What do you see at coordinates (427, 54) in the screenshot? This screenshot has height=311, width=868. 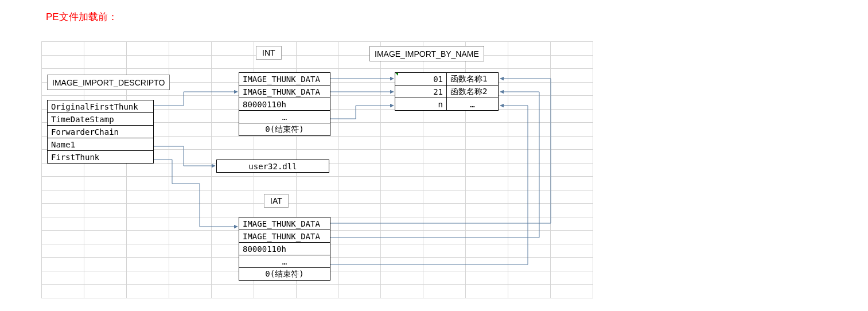 I see `byname-header: IMAGE_IMPORT_BY_NAME` at bounding box center [427, 54].